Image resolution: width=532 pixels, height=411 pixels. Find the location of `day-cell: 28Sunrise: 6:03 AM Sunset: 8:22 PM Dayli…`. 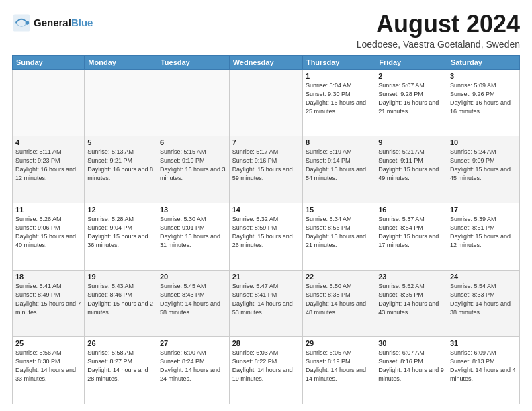

day-cell: 28Sunrise: 6:03 AM Sunset: 8:22 PM Dayli… is located at coordinates (266, 371).